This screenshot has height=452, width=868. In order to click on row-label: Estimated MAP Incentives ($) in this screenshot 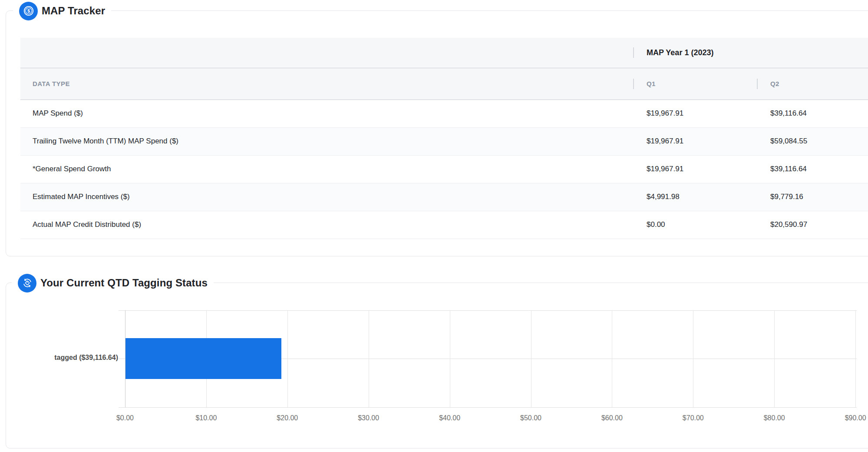, I will do `click(327, 197)`.